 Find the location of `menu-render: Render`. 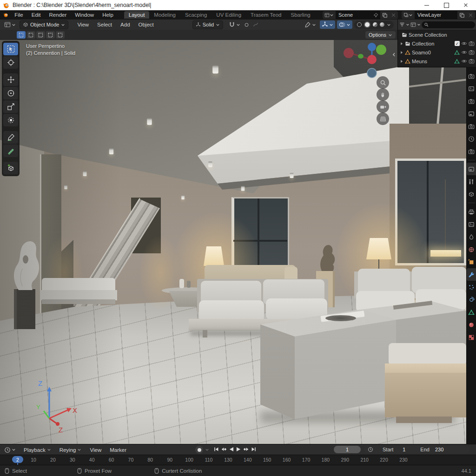

menu-render: Render is located at coordinates (58, 15).